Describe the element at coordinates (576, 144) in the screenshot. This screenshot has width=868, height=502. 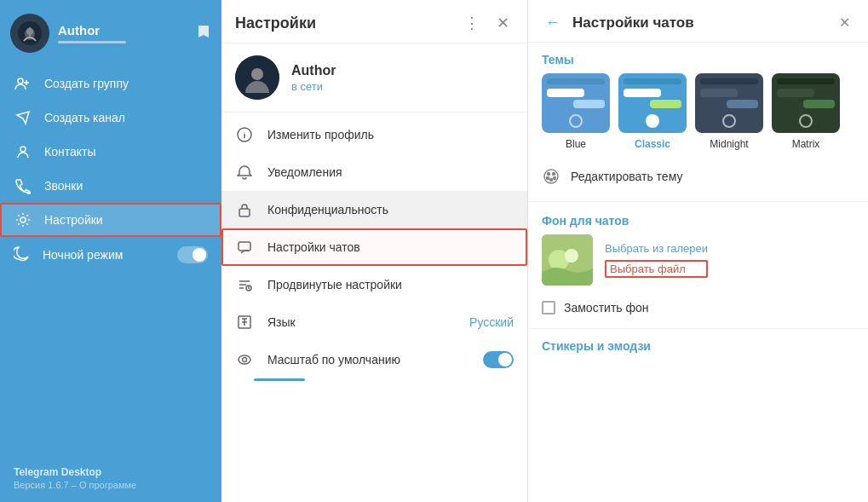
I see `theme-blue-label: Blue` at that location.